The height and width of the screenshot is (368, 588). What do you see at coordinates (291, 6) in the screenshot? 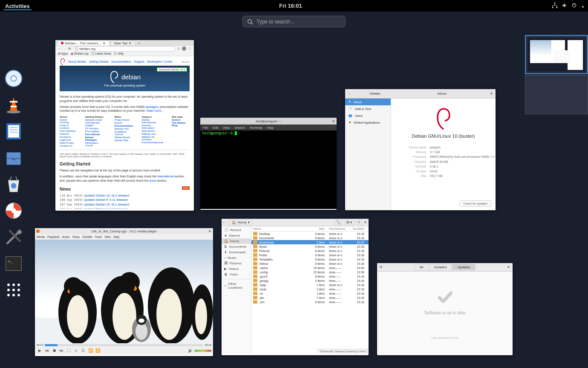
I see `panel-clock: Fri 16:01` at bounding box center [291, 6].